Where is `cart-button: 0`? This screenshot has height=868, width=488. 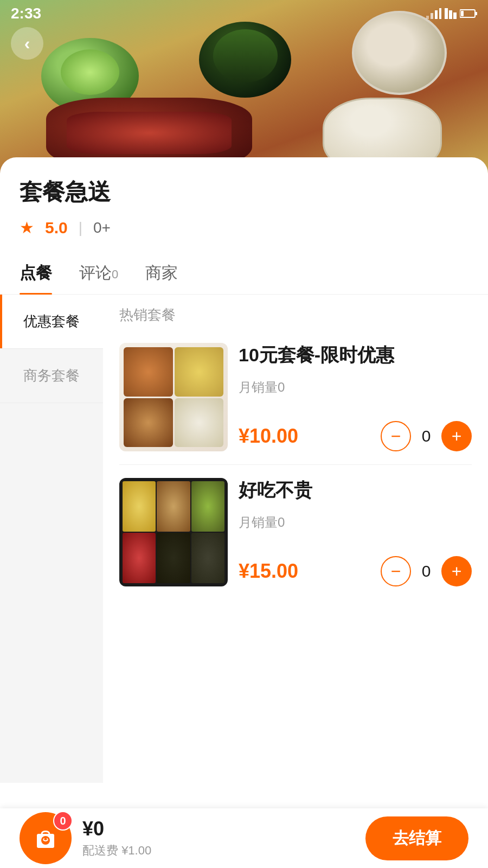
cart-button: 0 is located at coordinates (46, 838).